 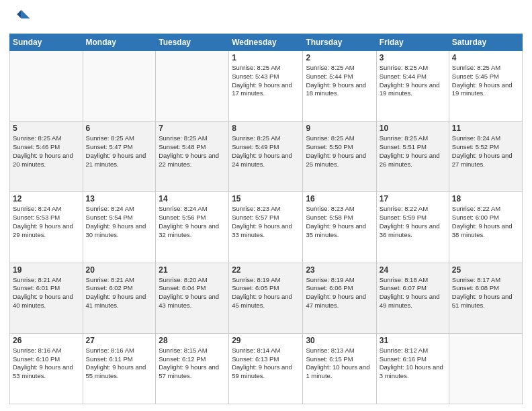 What do you see at coordinates (192, 157) in the screenshot?
I see `calendar-cell: 7Sunrise: 8:25 AM Sunset: 5:48 PM Daylig…` at bounding box center [192, 157].